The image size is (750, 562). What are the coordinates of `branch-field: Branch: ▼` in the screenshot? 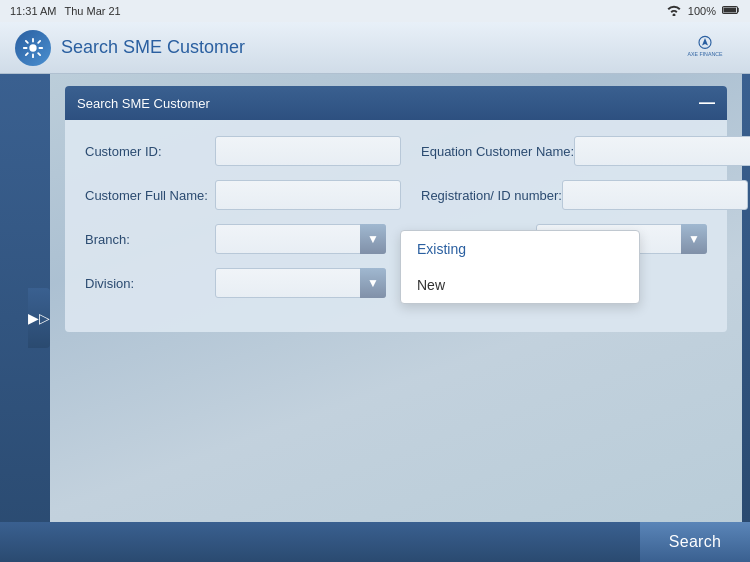 It's located at (236, 239).